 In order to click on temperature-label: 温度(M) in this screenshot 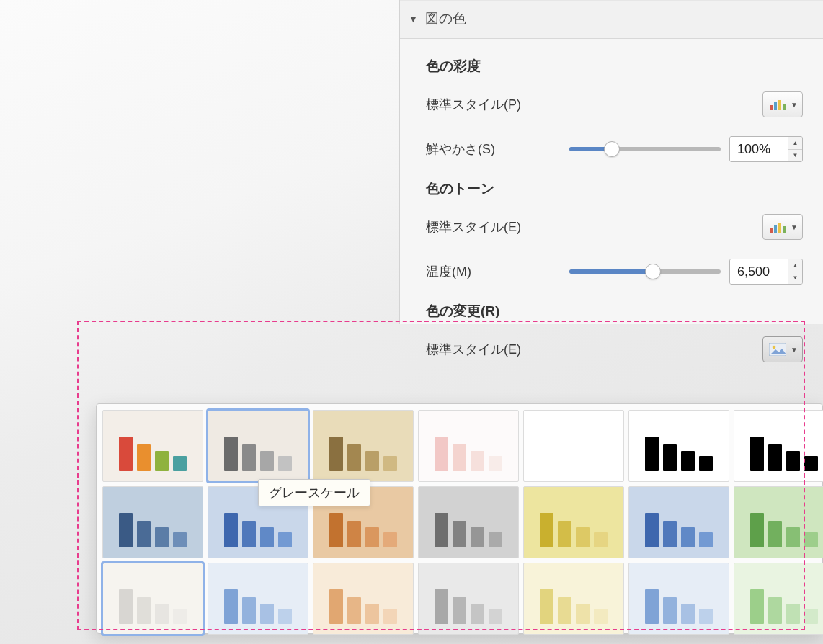, I will do `click(491, 272)`.